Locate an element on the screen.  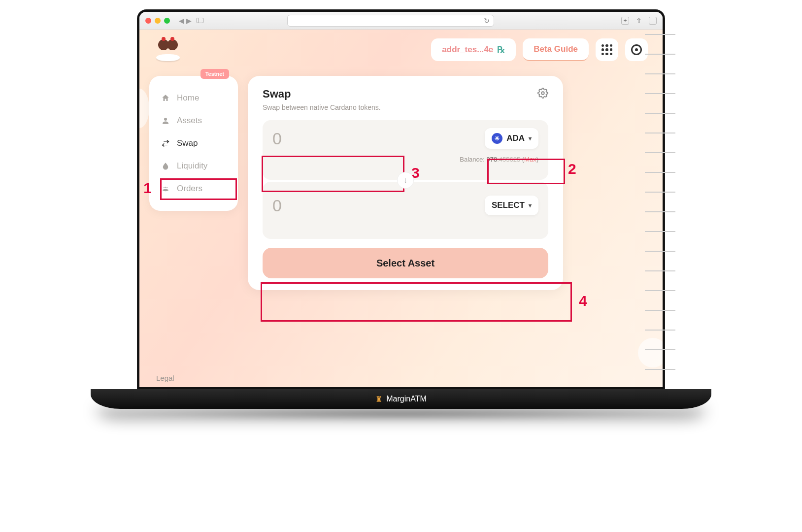
sidebar-item-liquidity: Liquidity is located at coordinates (194, 166).